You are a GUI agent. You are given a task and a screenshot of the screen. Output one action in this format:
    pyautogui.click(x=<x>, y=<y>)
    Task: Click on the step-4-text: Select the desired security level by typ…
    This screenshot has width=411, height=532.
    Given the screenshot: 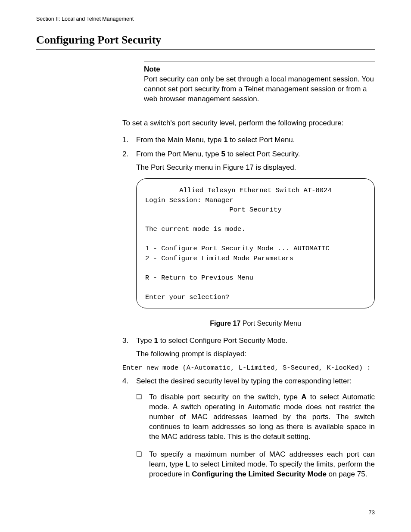 What is the action you would take?
    pyautogui.click(x=244, y=381)
    